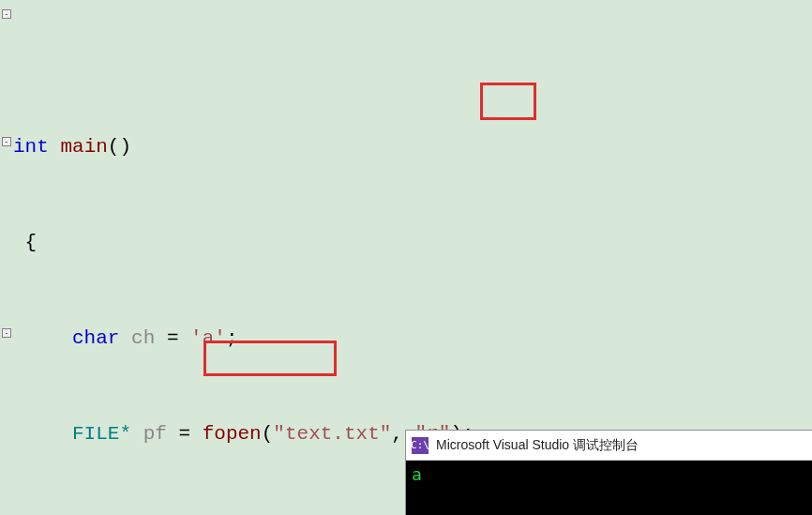 This screenshot has height=515, width=812. I want to click on debug-console-window: C:\ Microsoft Visual Studio 调试控制台 a, so click(609, 473).